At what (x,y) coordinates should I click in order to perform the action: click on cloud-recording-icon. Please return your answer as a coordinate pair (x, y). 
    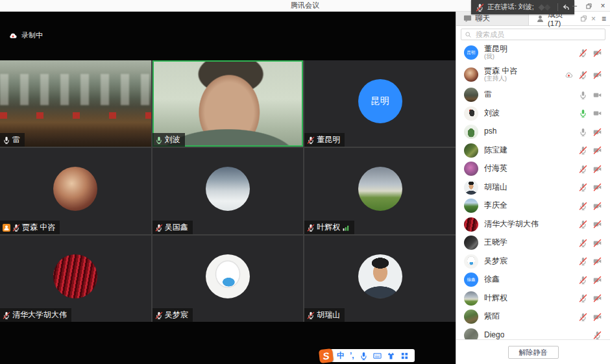
    Looking at the image, I should click on (13, 36).